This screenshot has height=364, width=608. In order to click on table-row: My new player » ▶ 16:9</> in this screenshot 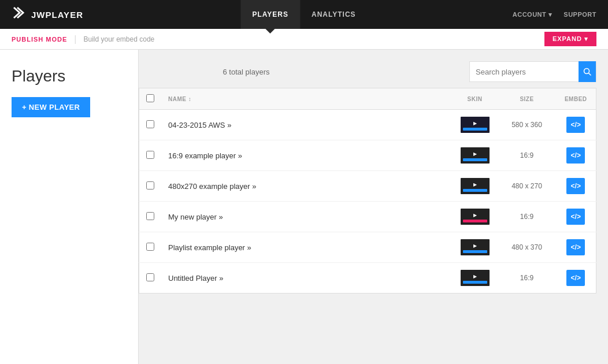, I will do `click(368, 217)`.